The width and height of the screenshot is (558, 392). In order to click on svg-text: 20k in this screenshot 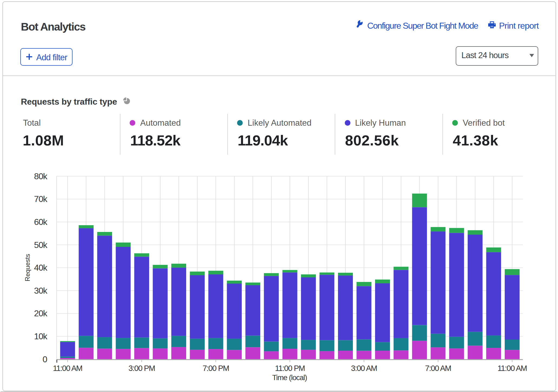, I will do `click(41, 313)`.